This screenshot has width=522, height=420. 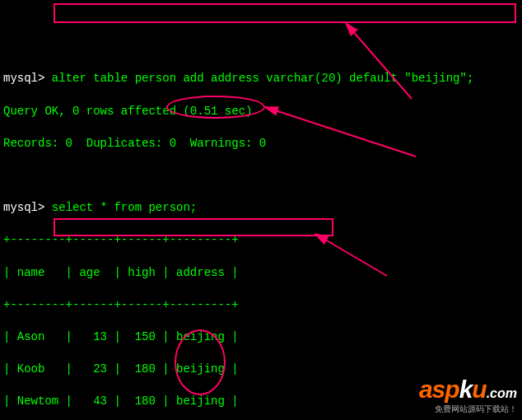 What do you see at coordinates (261, 273) in the screenshot?
I see `table-header: | name | age | high | address |` at bounding box center [261, 273].